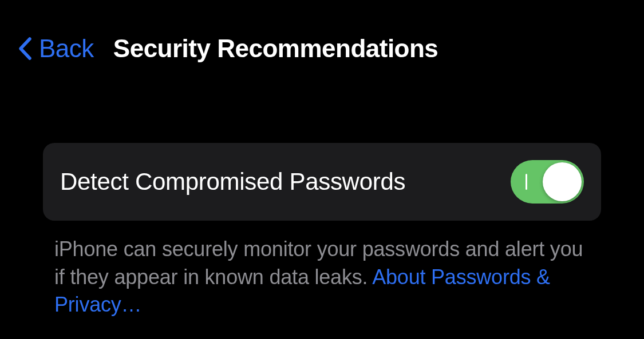  Describe the element at coordinates (562, 182) in the screenshot. I see `toggle-knob` at that location.